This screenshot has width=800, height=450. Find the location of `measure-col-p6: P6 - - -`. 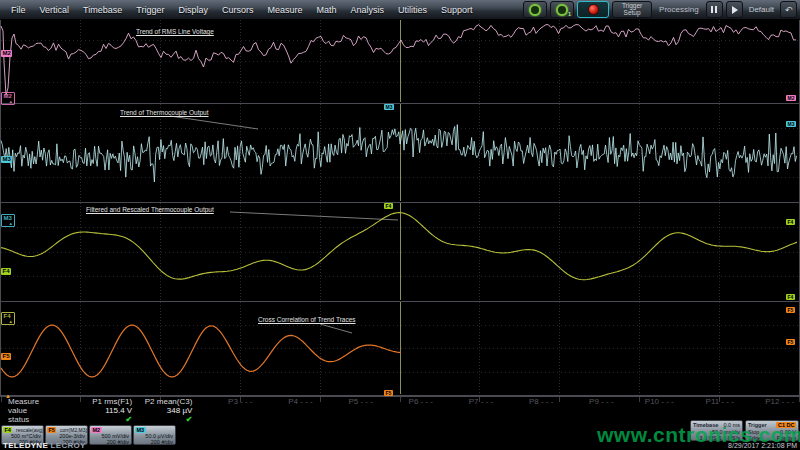

measure-col-p6: P6 - - - is located at coordinates (409, 402).